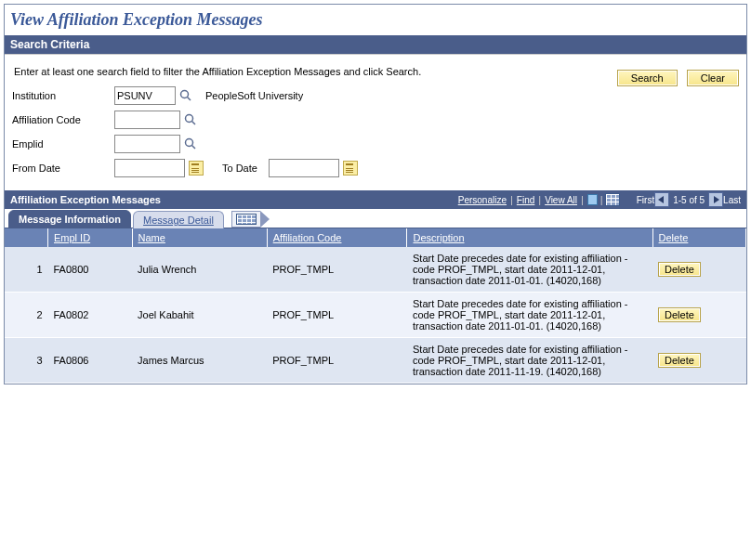  Describe the element at coordinates (713, 78) in the screenshot. I see `clear-button: Clear` at that location.